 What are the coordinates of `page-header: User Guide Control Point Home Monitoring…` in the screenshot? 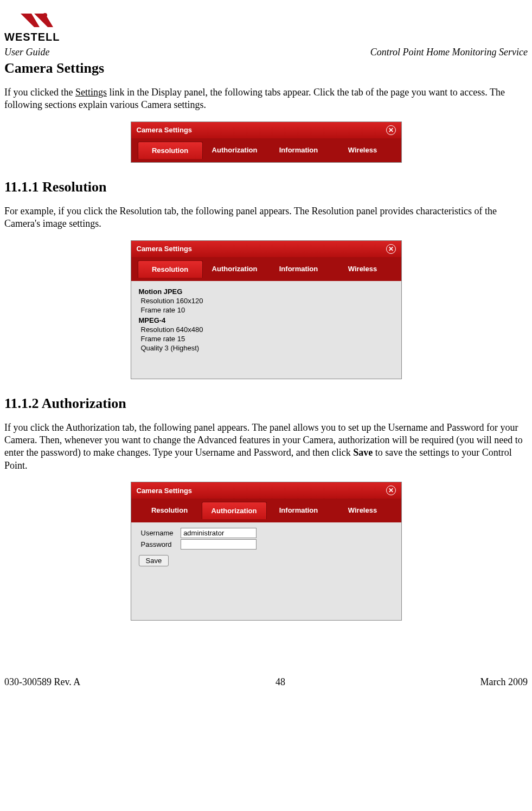 It's located at (266, 52).